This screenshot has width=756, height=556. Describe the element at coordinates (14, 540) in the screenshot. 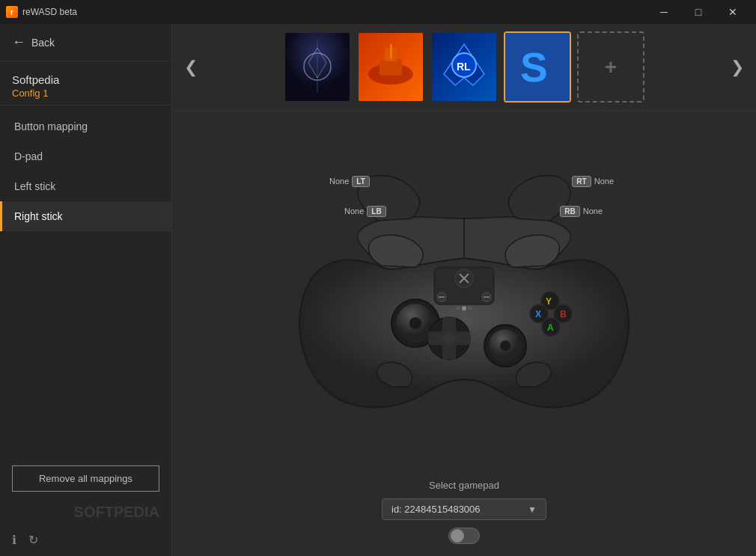

I see `info-icon: ℹ` at that location.